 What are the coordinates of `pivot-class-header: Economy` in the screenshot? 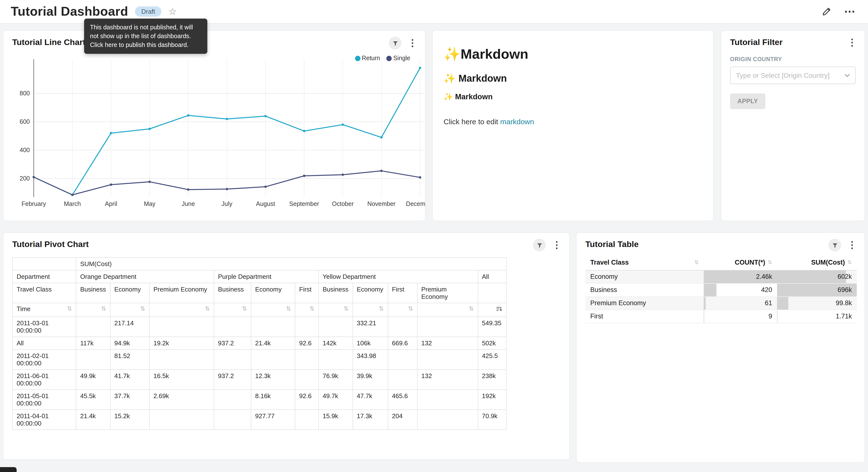 It's located at (370, 293).